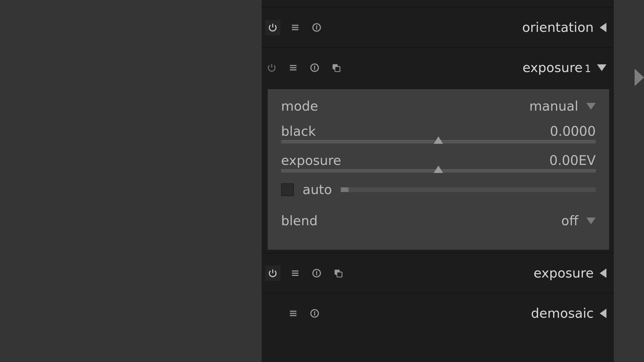 The height and width of the screenshot is (362, 644). I want to click on module-title-text: exposure, so click(553, 68).